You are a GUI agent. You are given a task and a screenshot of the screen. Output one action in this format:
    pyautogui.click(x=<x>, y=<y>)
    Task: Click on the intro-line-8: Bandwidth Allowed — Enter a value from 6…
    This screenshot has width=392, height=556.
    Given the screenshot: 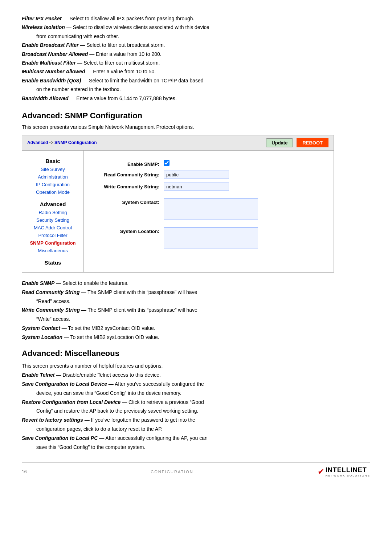 What is the action you would take?
    pyautogui.click(x=196, y=98)
    